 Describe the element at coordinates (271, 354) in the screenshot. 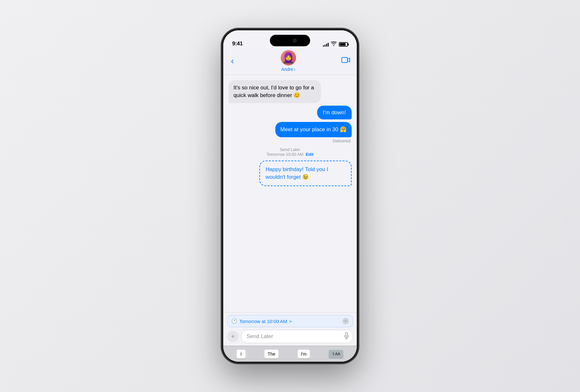

I see `key-the: The` at that location.